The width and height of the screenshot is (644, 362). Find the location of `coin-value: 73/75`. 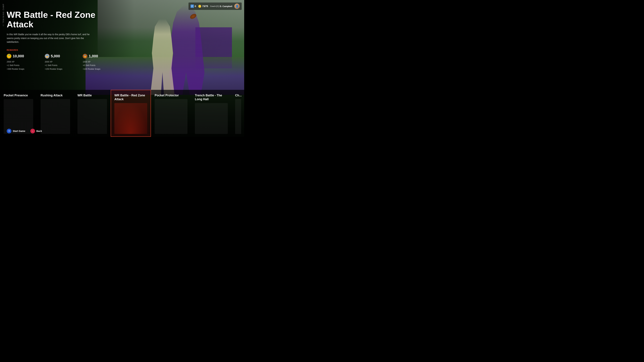

coin-value: 73/75 is located at coordinates (205, 6).